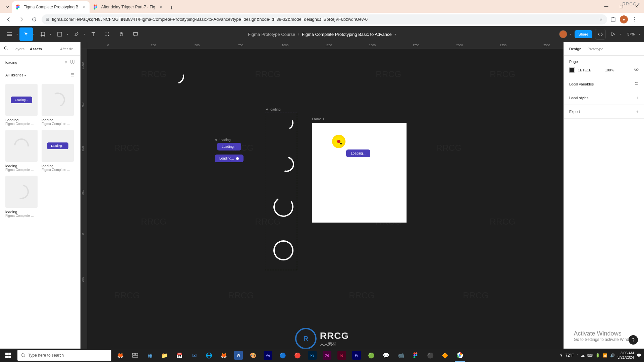  What do you see at coordinates (635, 19) in the screenshot?
I see `chrome-menu-icon: ⋮` at bounding box center [635, 19].